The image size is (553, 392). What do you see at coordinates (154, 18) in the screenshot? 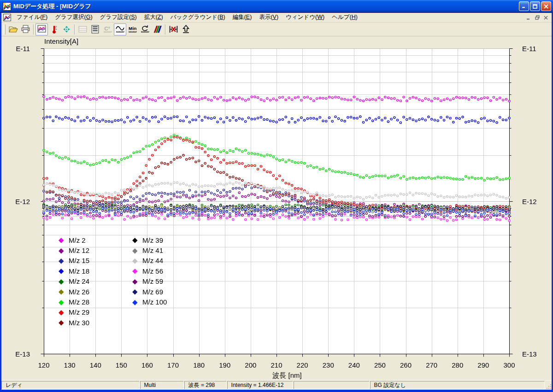
I see `menu-item-3: 拡大(Z)` at bounding box center [154, 18].